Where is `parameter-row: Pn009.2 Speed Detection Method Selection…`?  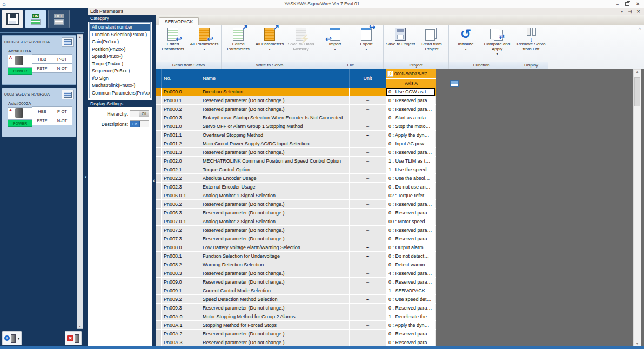
parameter-row: Pn009.2 Speed Detection Method Selection… is located at coordinates (296, 299).